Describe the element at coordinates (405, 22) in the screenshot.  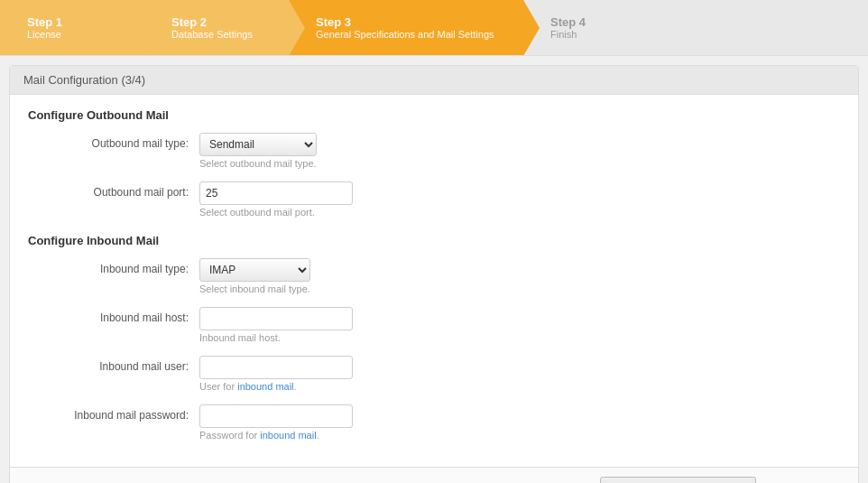
I see `step3-number: Step 3` at that location.